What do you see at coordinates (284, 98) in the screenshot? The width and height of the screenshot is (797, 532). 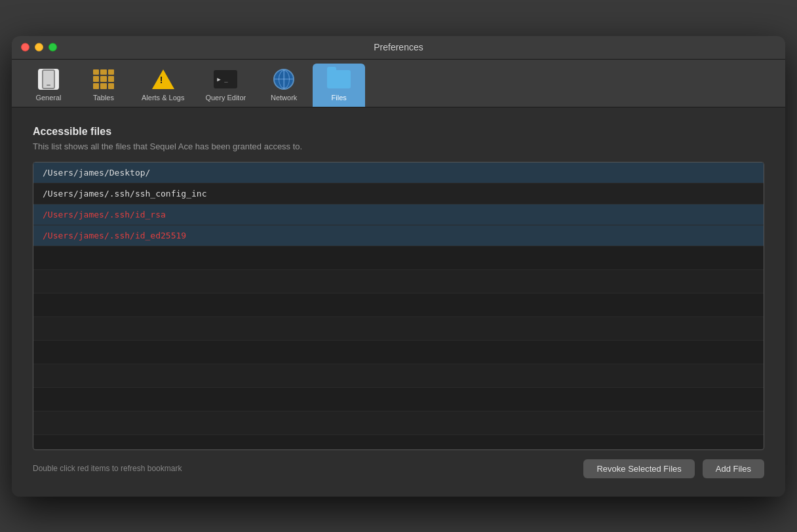 I see `toolbar-label-network: Network` at bounding box center [284, 98].